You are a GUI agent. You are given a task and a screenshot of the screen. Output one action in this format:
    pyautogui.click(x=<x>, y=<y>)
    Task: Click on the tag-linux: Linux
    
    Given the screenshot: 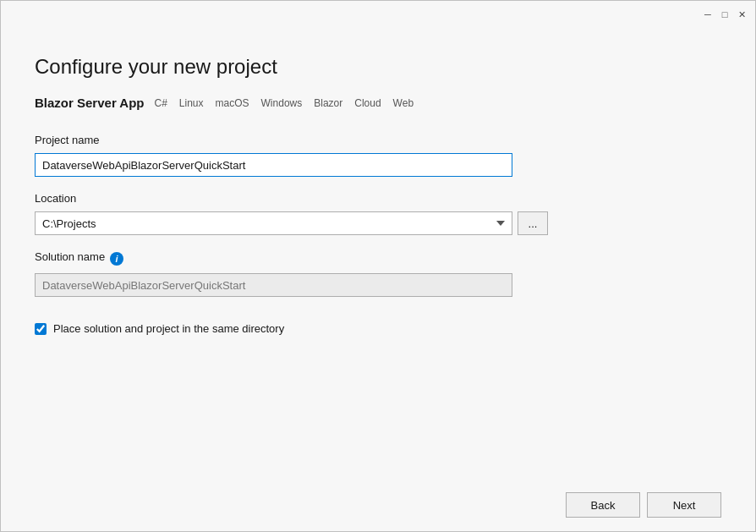 What is the action you would take?
    pyautogui.click(x=191, y=103)
    